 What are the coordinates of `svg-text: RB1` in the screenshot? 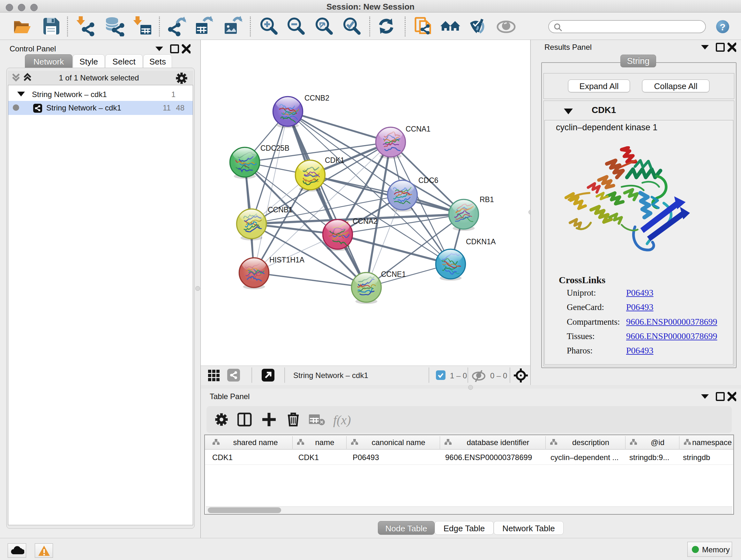 It's located at (487, 200).